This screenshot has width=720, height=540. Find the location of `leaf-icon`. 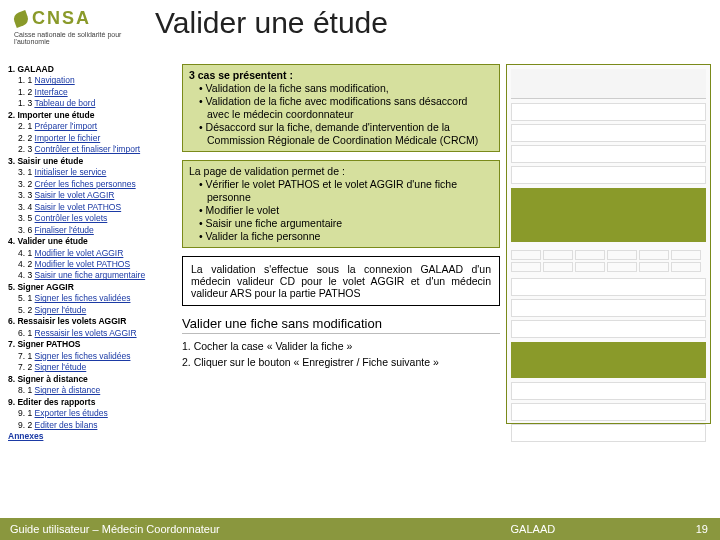

leaf-icon is located at coordinates (21, 19).